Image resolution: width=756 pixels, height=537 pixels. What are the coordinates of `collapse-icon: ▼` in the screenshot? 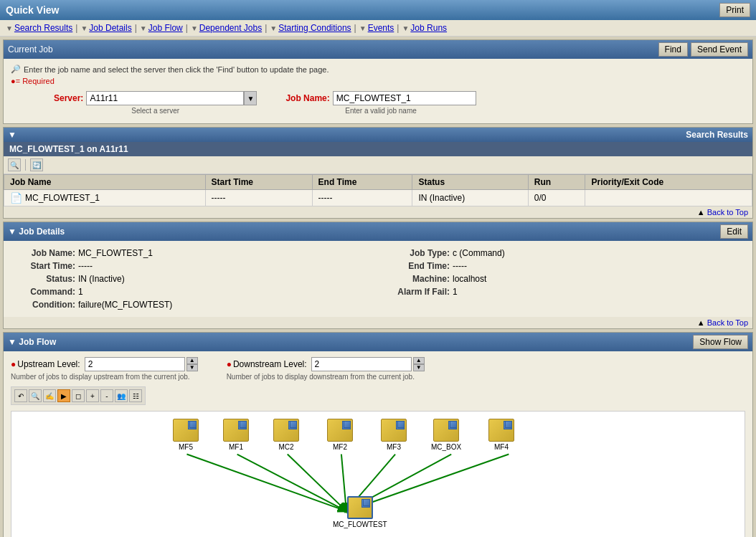 It's located at (12, 135).